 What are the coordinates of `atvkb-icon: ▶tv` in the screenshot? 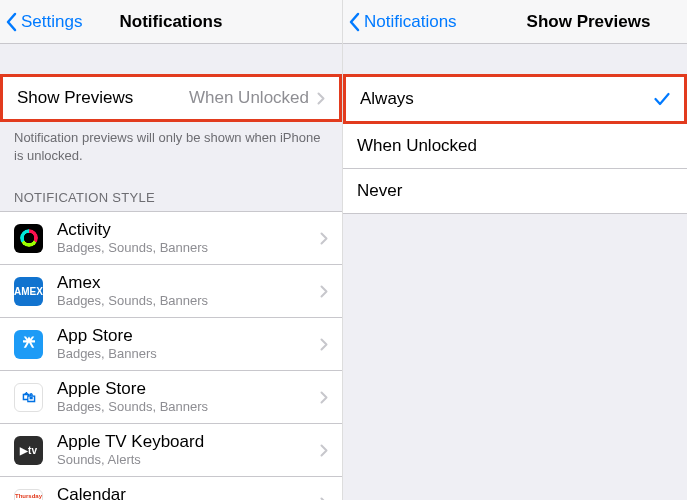 It's located at (28, 450).